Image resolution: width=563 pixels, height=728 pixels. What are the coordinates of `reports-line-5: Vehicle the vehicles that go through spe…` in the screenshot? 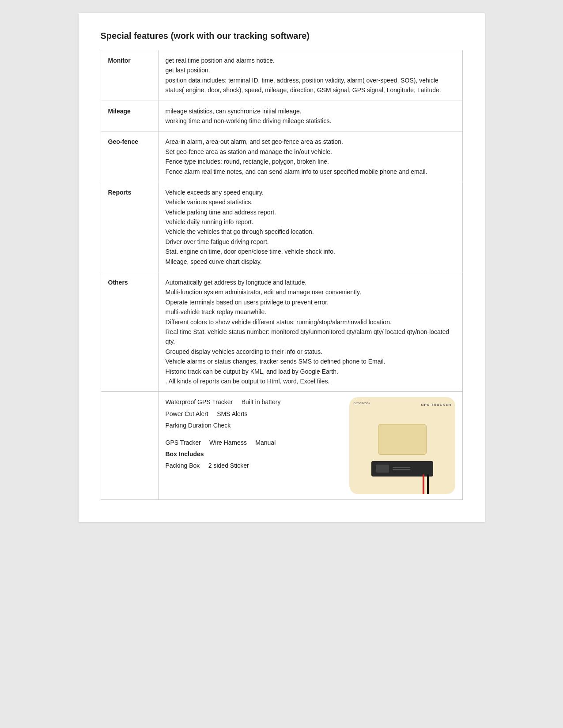 It's located at (240, 232).